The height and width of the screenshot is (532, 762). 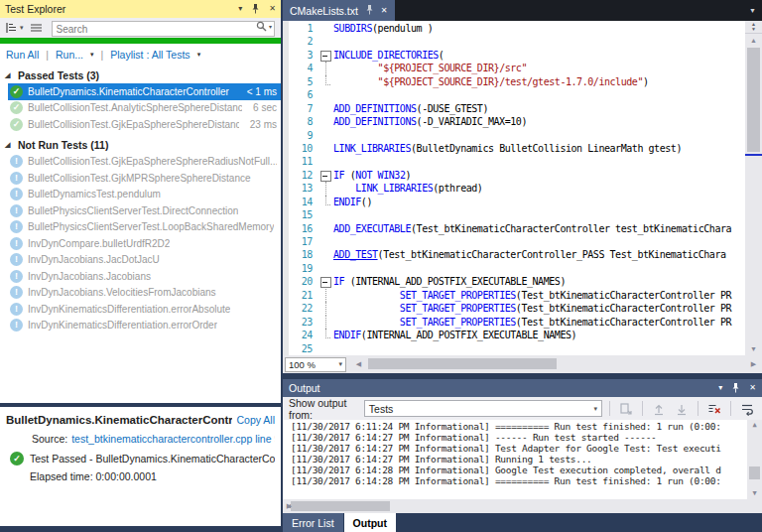 What do you see at coordinates (754, 460) in the screenshot?
I see `output-vertical-scrollbar: ▲ ▼` at bounding box center [754, 460].